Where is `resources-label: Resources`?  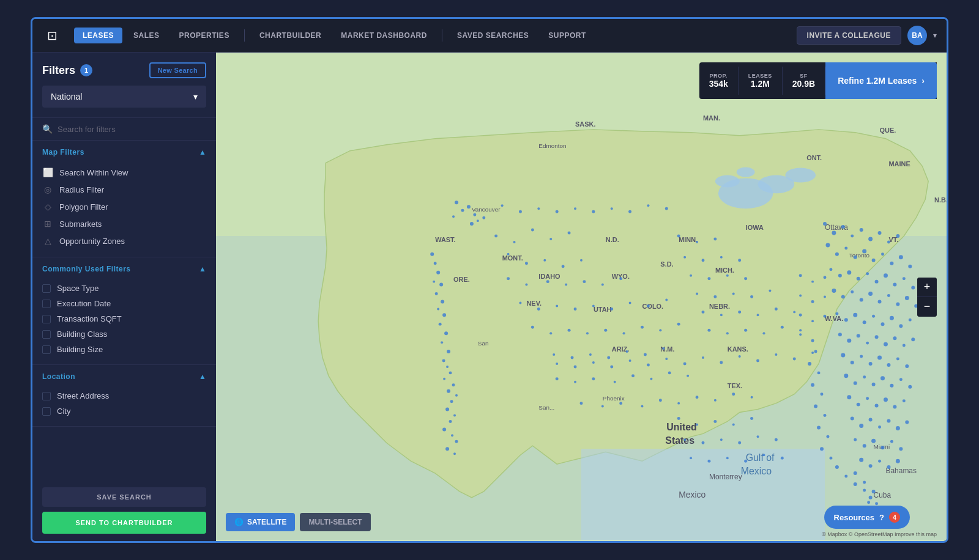
resources-label: Resources is located at coordinates (854, 517).